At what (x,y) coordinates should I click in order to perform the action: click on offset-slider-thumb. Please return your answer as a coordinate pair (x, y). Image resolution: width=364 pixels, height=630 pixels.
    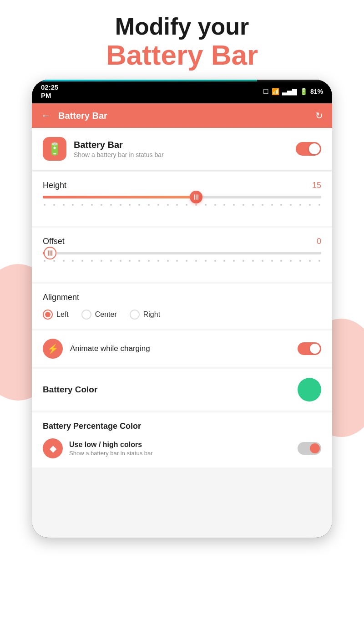
    Looking at the image, I should click on (50, 253).